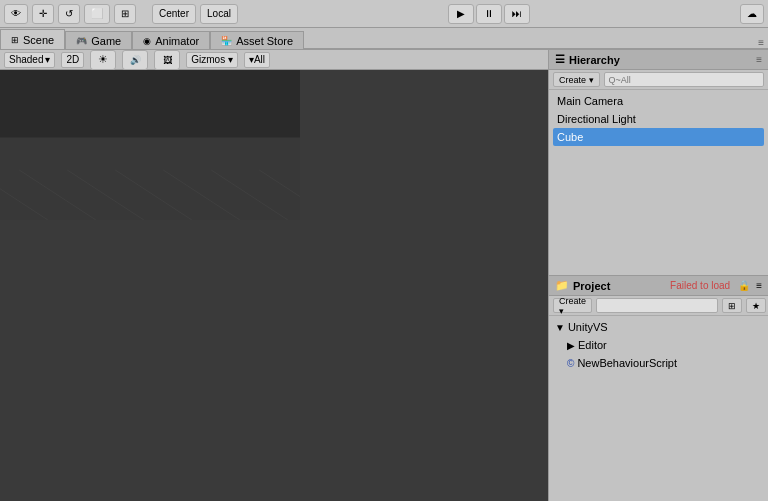  What do you see at coordinates (658, 286) in the screenshot?
I see `project-header: 📁 Project Failed to load 🔒 ≡` at bounding box center [658, 286].